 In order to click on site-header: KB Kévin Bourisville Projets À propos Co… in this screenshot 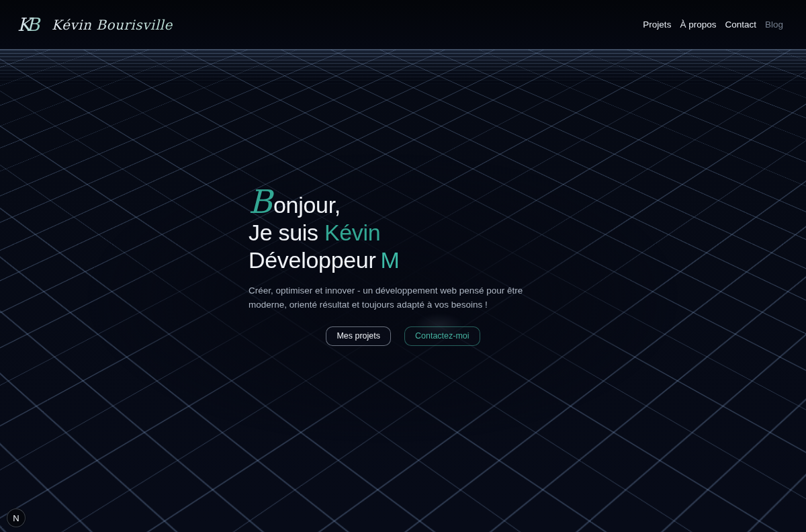, I will do `click(403, 25)`.